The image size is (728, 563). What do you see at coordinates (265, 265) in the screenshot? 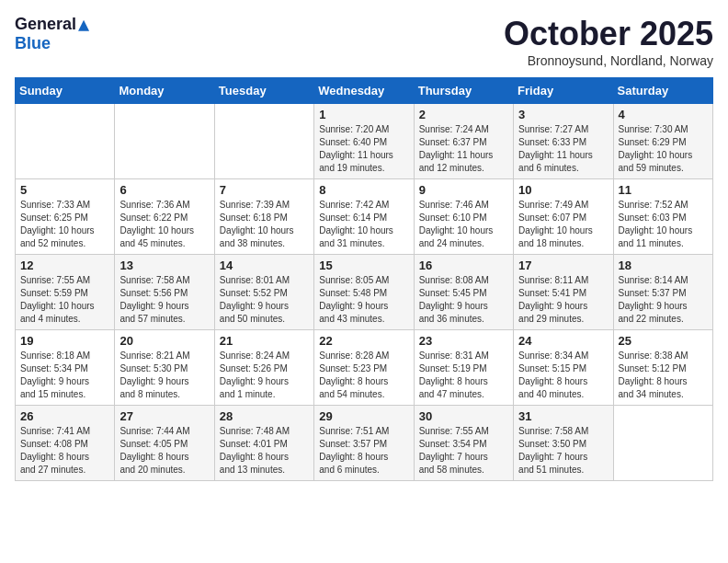
I see `day-number: 14` at bounding box center [265, 265].